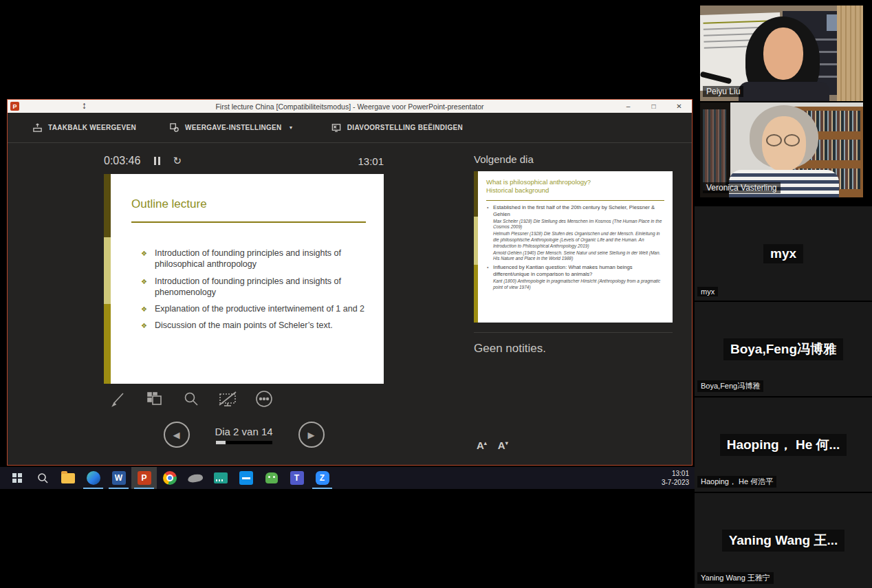 The height and width of the screenshot is (588, 872). I want to click on blank-screen-icon, so click(228, 399).